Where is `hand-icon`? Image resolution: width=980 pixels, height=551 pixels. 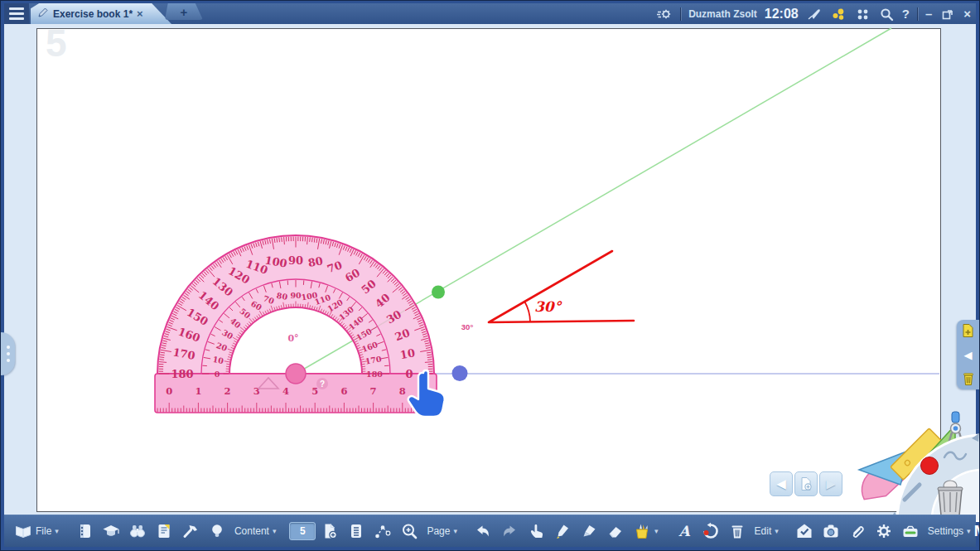 hand-icon is located at coordinates (536, 531).